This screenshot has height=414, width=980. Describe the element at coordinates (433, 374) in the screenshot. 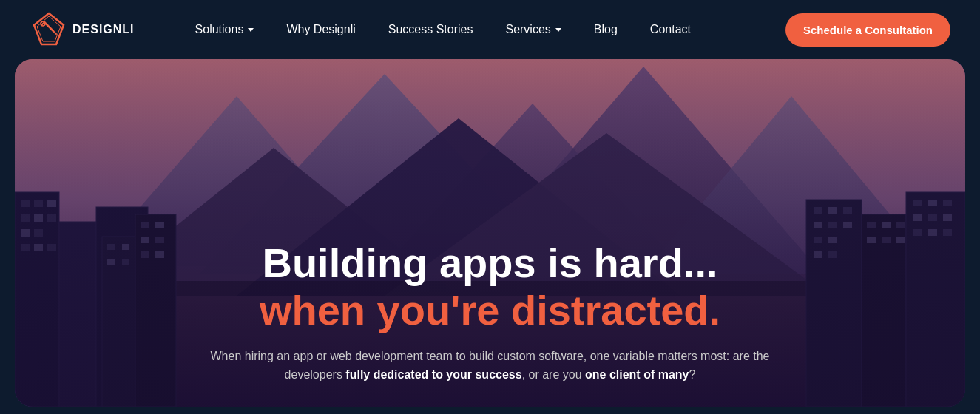

I see `hero-subtext-bold1: fully dedicated to your success` at that location.